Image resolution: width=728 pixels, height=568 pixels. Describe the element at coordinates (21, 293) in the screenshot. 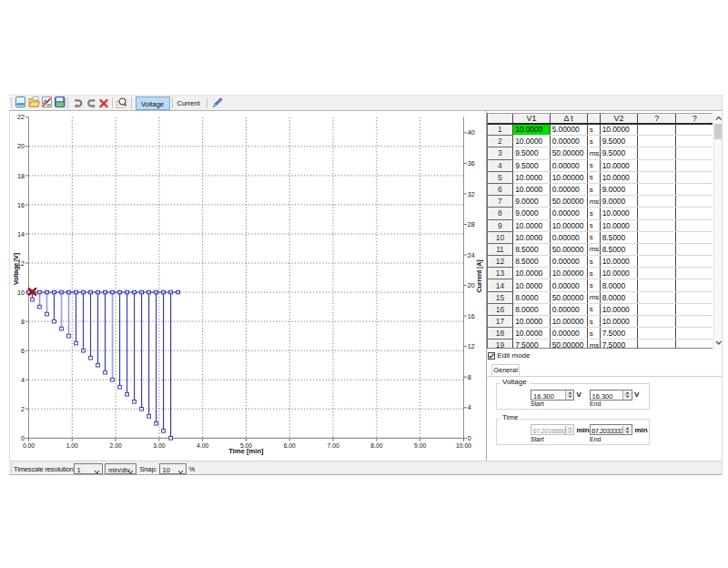

I see `svg-text: 10` at that location.